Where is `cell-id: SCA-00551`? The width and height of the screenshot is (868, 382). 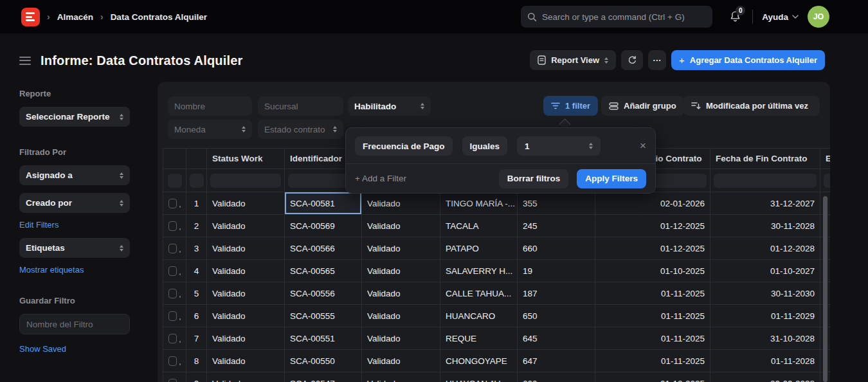
cell-id: SCA-00551 is located at coordinates (323, 338).